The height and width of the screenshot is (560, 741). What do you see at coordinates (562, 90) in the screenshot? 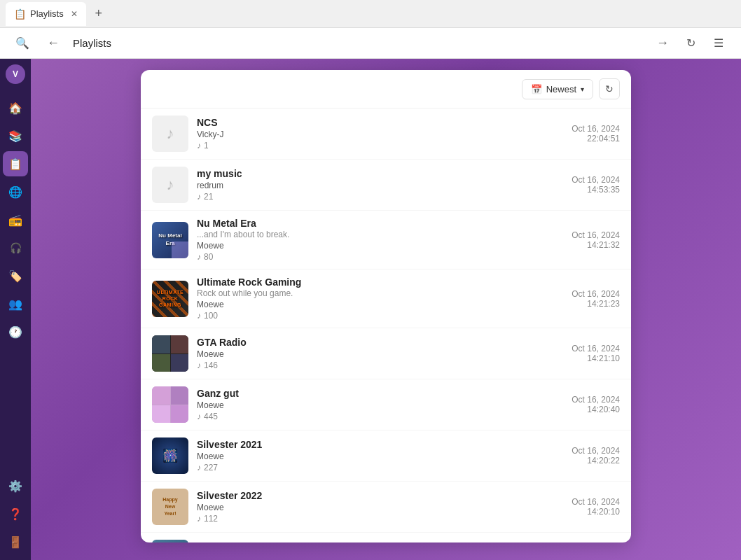
I see `sort-label: Newest` at bounding box center [562, 90].